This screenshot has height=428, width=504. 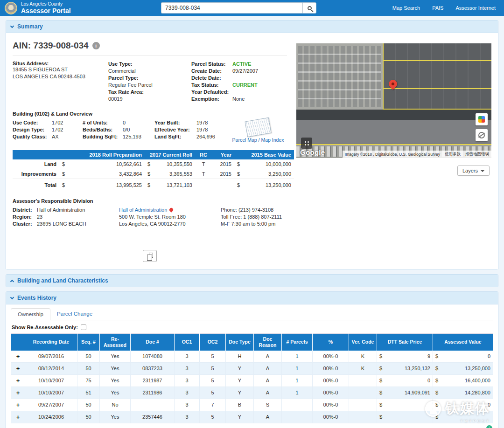 I want to click on field-row: Delete Date:, so click(x=239, y=78).